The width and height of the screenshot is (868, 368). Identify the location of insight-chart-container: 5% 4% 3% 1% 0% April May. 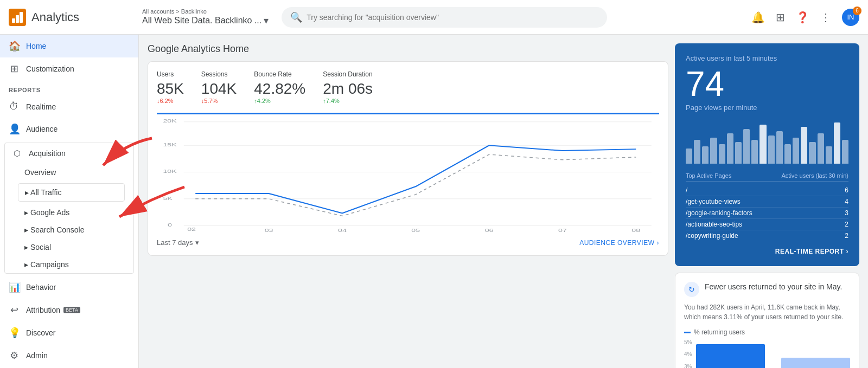
(767, 353).